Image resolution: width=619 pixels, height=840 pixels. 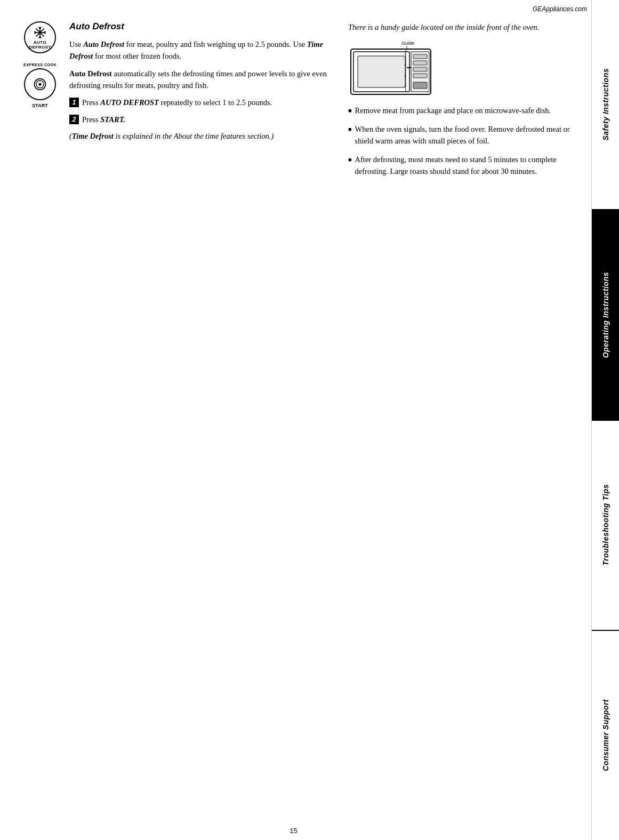 What do you see at coordinates (41, 38) in the screenshot?
I see `auto-defrost-icon-box: AUTO DEFROST` at bounding box center [41, 38].